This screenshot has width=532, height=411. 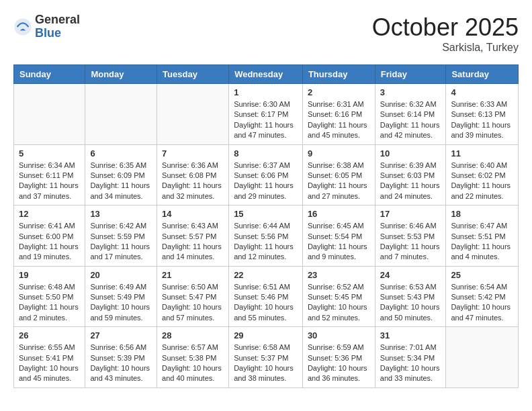 I want to click on day-info: Sunrise: 6:39 AM Sunset: 6:03 PM Dayligh…, so click(x=411, y=181).